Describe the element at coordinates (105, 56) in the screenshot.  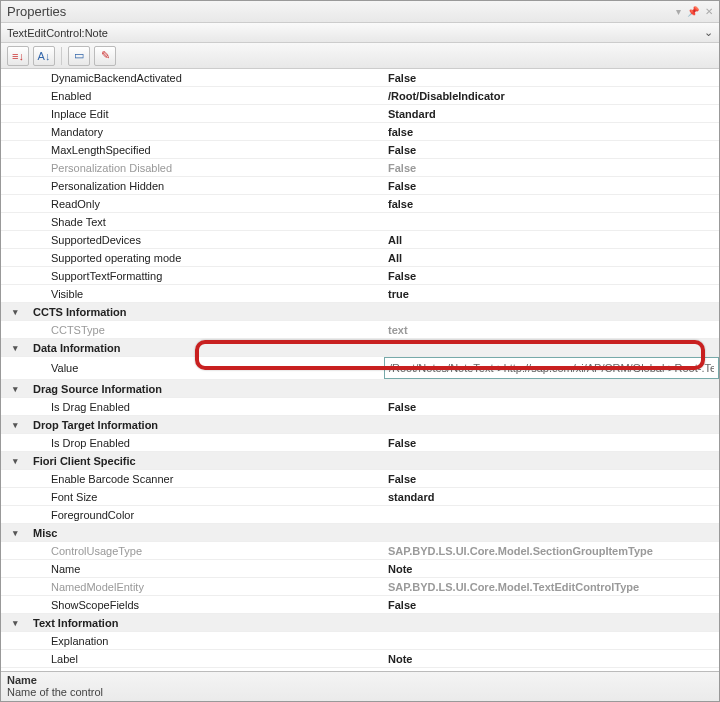
I see `edit-button: ✎` at that location.